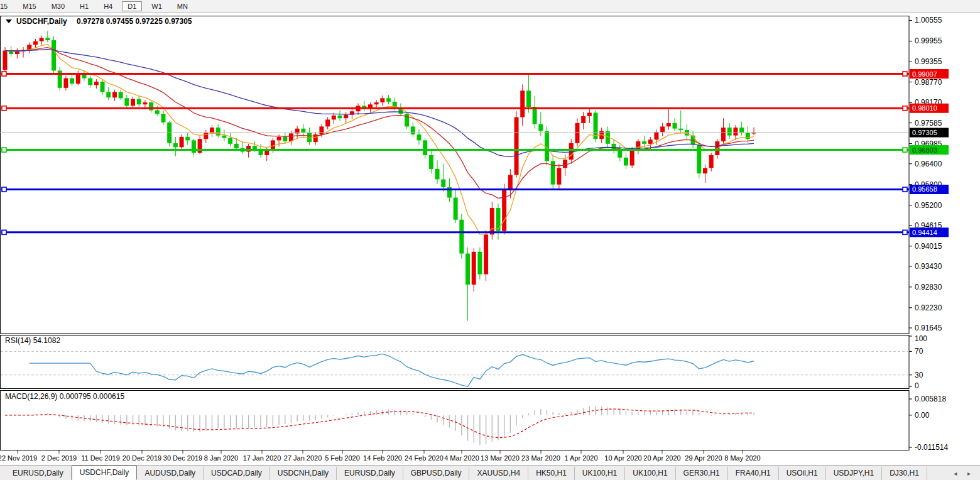  I want to click on date-axis-label: 27 Jan 2020, so click(303, 458).